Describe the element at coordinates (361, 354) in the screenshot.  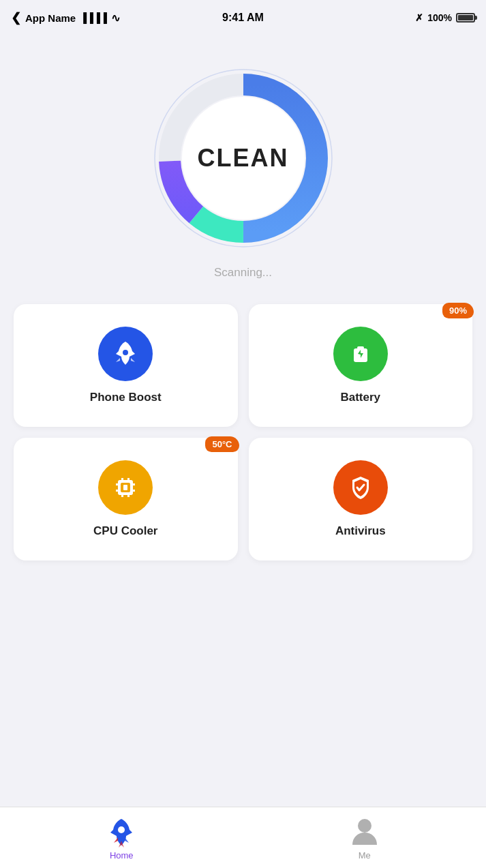
I see `battery-icon-bg` at that location.